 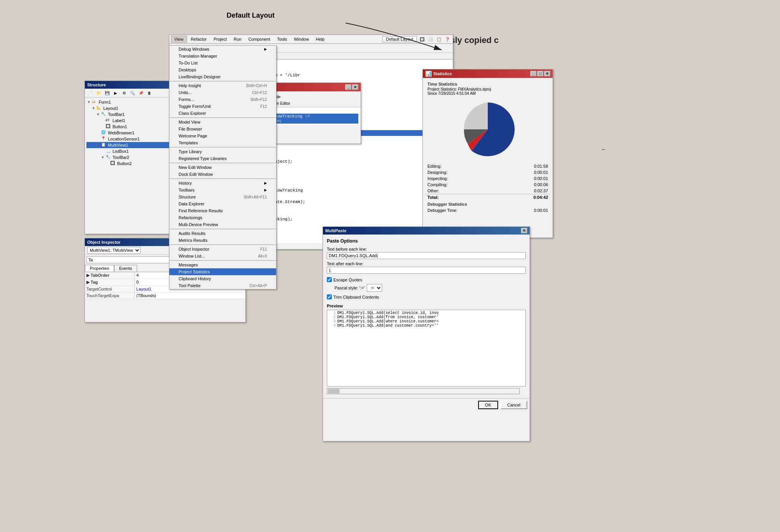 I want to click on tab-events: Events, so click(x=126, y=268).